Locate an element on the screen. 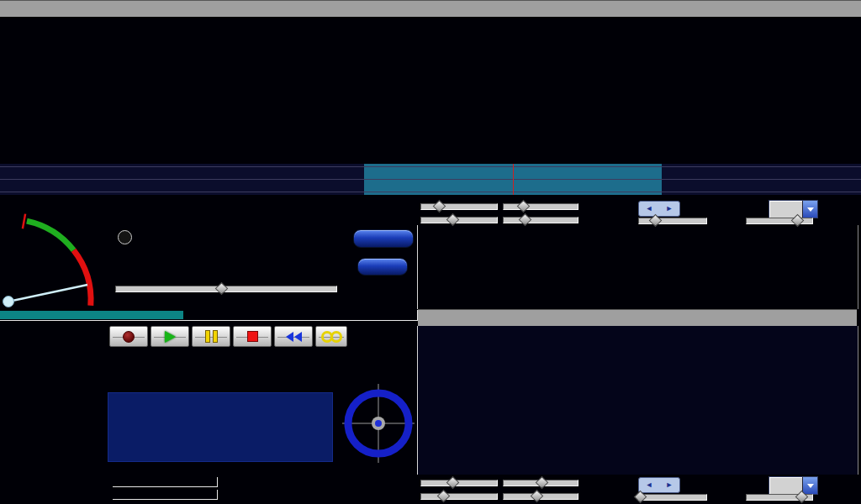 The image size is (861, 504). stop-icon is located at coordinates (252, 336).